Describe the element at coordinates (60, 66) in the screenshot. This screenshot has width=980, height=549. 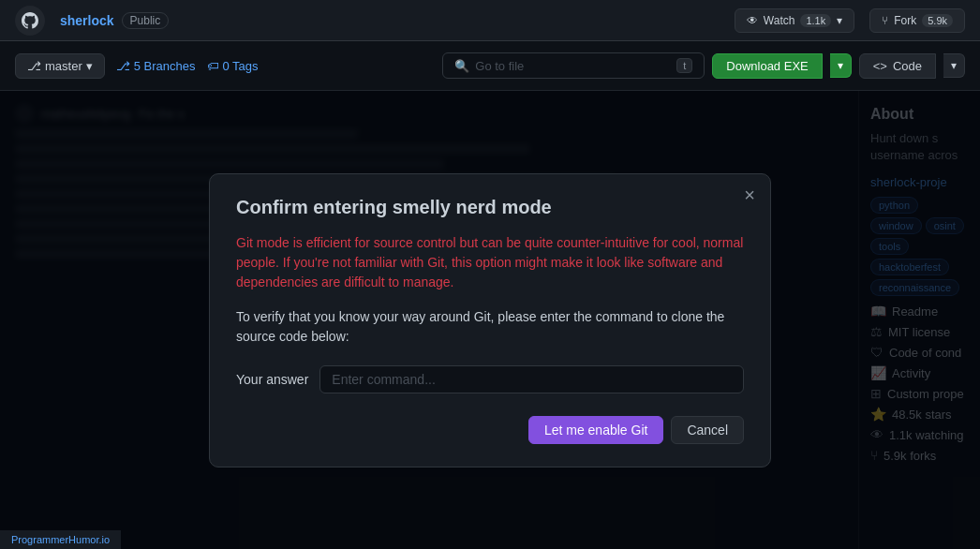
I see `branch-selector: ⎇ master ▾` at that location.